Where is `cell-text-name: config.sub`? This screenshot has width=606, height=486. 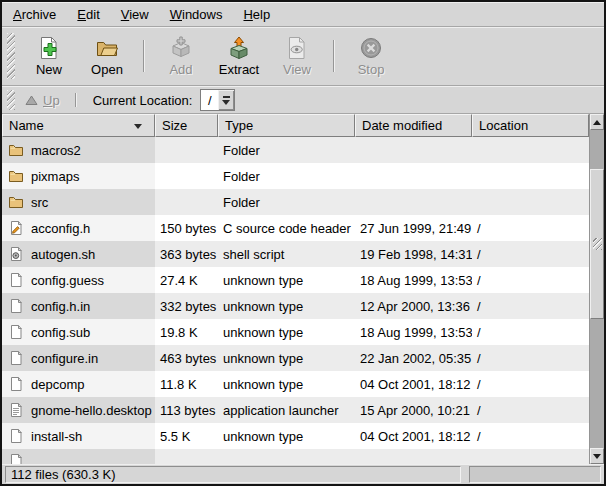
cell-text-name: config.sub is located at coordinates (60, 332).